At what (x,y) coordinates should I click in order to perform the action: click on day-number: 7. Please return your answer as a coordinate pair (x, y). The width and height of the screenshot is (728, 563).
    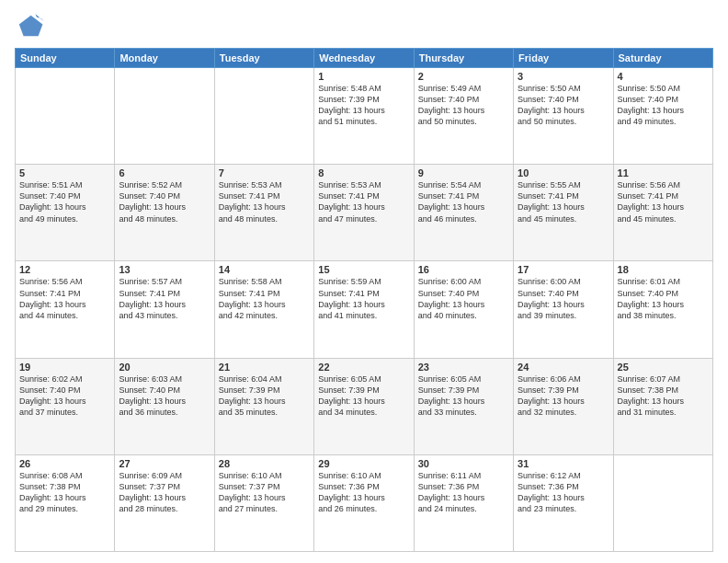
    Looking at the image, I should click on (265, 173).